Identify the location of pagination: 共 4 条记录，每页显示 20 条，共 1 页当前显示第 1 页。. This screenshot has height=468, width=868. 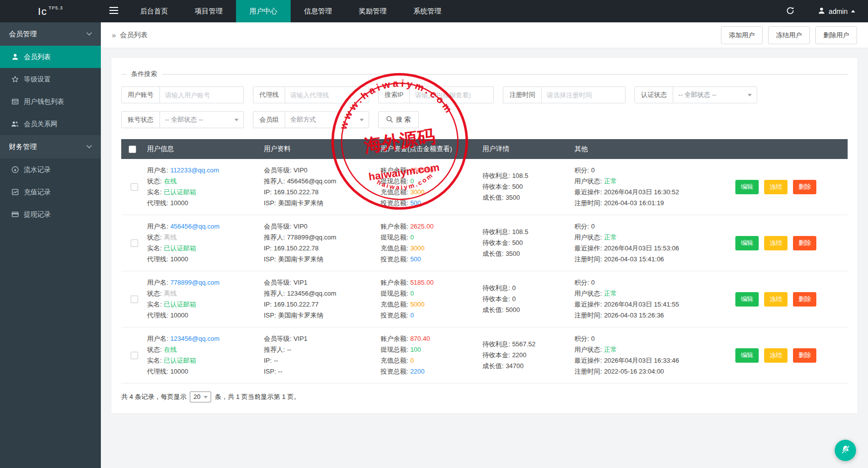
(484, 397).